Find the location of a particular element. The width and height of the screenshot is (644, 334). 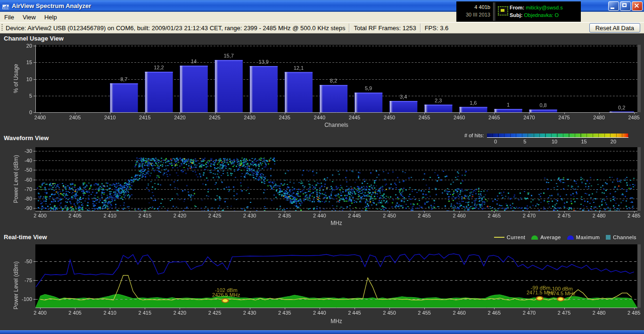

channel-usage-header: Channel Usage View is located at coordinates (34, 39).